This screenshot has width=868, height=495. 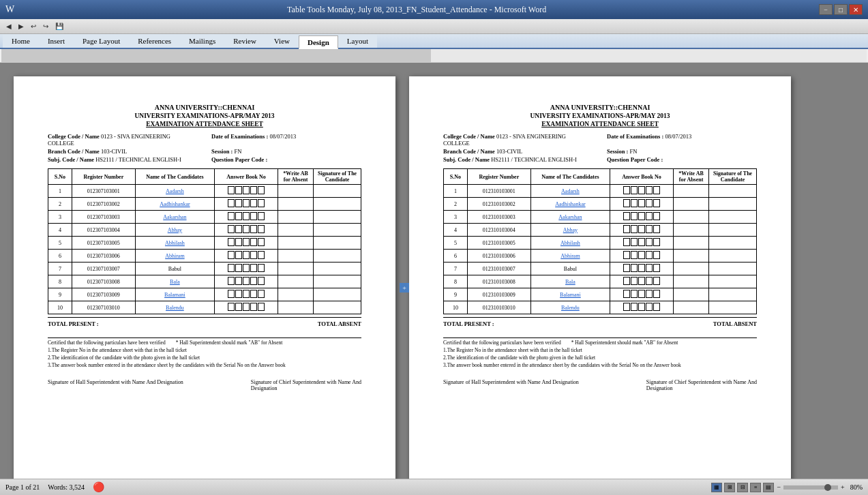 I want to click on spell-check-icon: 🔴, so click(x=98, y=487).